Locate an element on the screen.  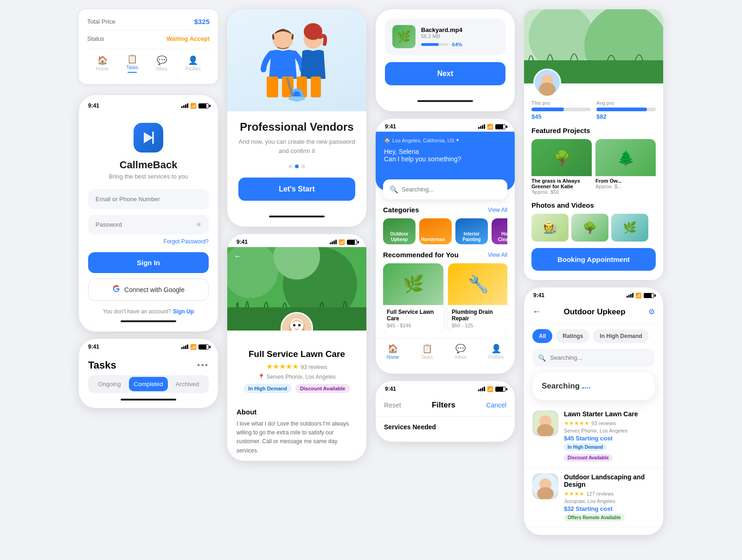
badge-discount-1: Discount Available is located at coordinates (588, 458).